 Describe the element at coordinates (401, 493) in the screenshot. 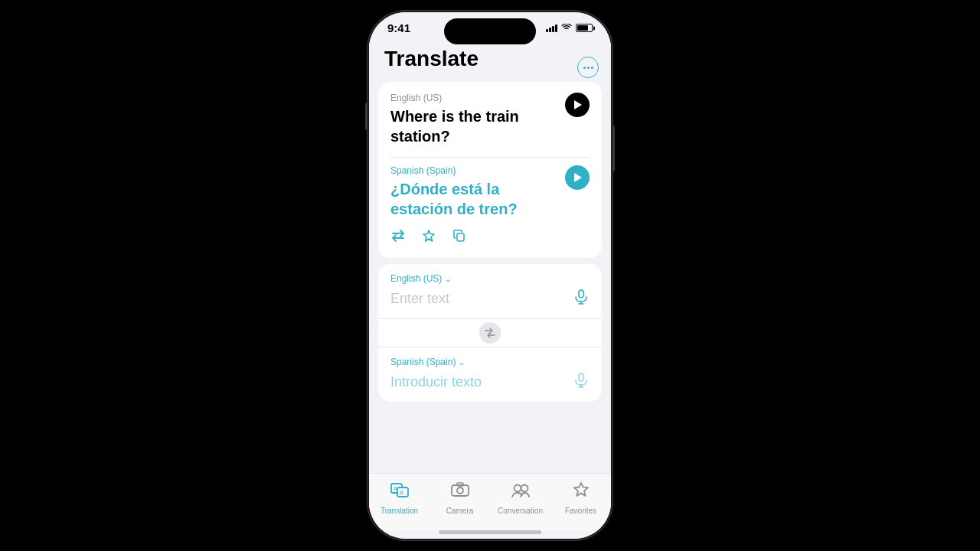

I see `svg-text: A` at that location.